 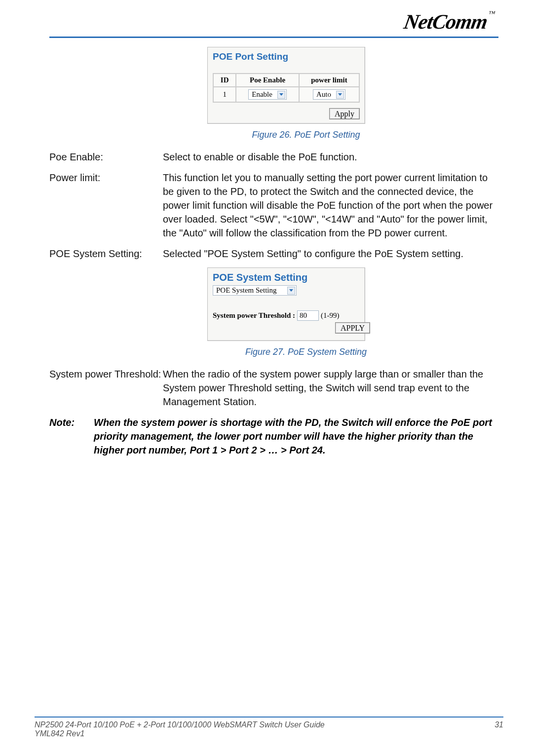 What do you see at coordinates (274, 157) in the screenshot?
I see `def-poe-enable: Poe Enable: Select to enable or disable …` at bounding box center [274, 157].